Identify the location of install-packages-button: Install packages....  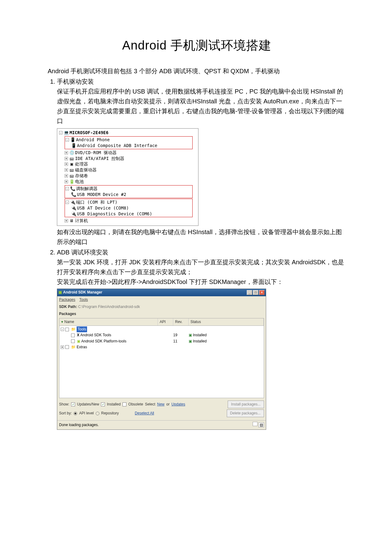
(246, 404).